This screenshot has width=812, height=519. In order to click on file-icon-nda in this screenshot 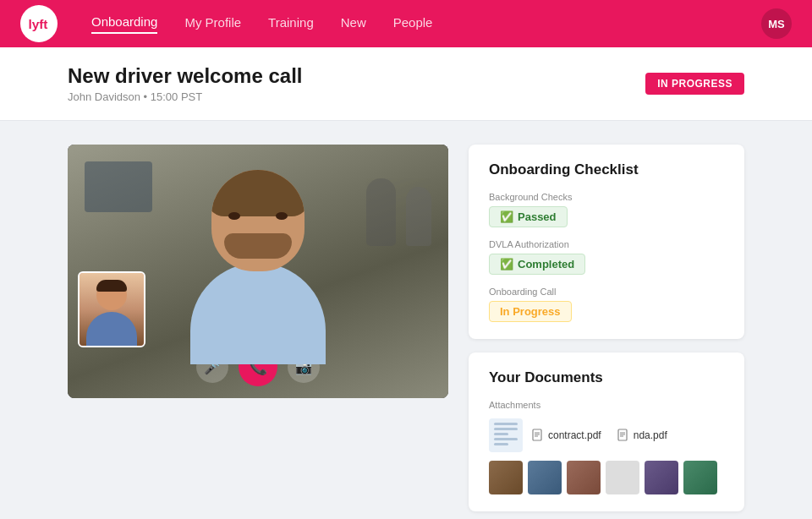, I will do `click(623, 435)`.